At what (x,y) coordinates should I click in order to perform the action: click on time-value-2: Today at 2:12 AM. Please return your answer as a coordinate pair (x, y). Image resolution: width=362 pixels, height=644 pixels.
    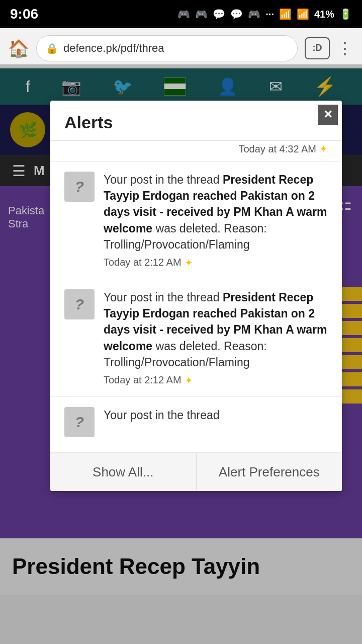
    Looking at the image, I should click on (143, 380).